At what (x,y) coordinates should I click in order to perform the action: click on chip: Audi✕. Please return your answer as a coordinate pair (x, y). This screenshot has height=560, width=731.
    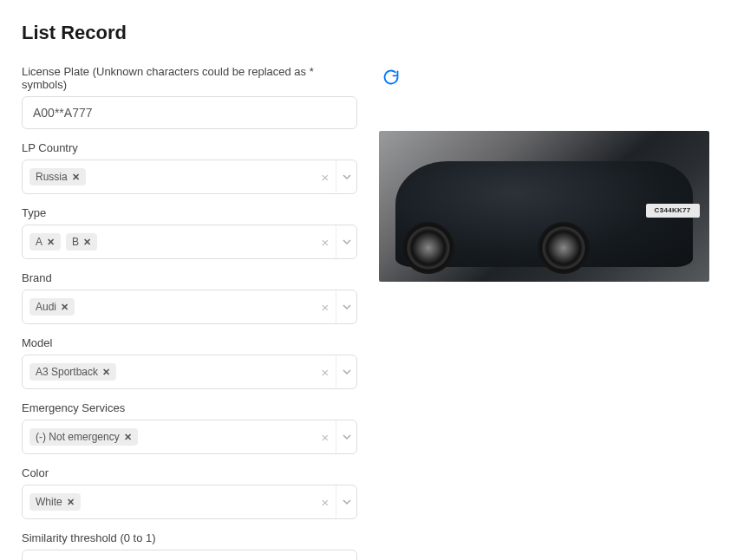
    Looking at the image, I should click on (52, 307).